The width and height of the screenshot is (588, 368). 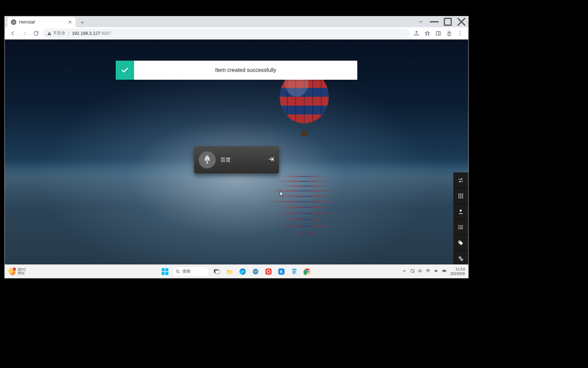 I want to click on tab-strip: Heimdall ✕ ＋, so click(x=236, y=22).